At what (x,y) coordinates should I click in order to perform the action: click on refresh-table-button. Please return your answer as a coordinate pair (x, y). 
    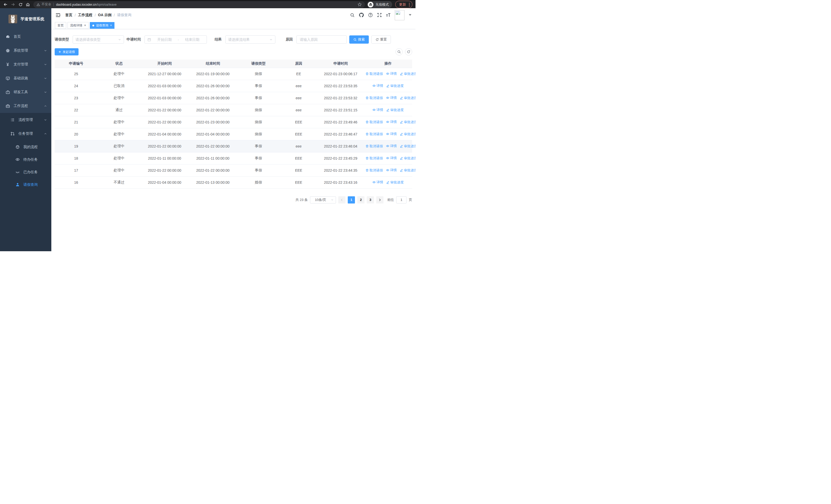
    Looking at the image, I should click on (409, 52).